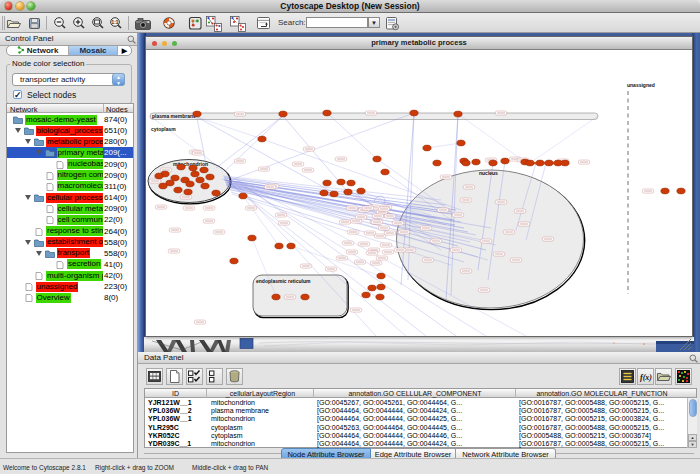 This screenshot has height=474, width=700. Describe the element at coordinates (488, 173) in the screenshot. I see `svg-text: nucleus` at that location.